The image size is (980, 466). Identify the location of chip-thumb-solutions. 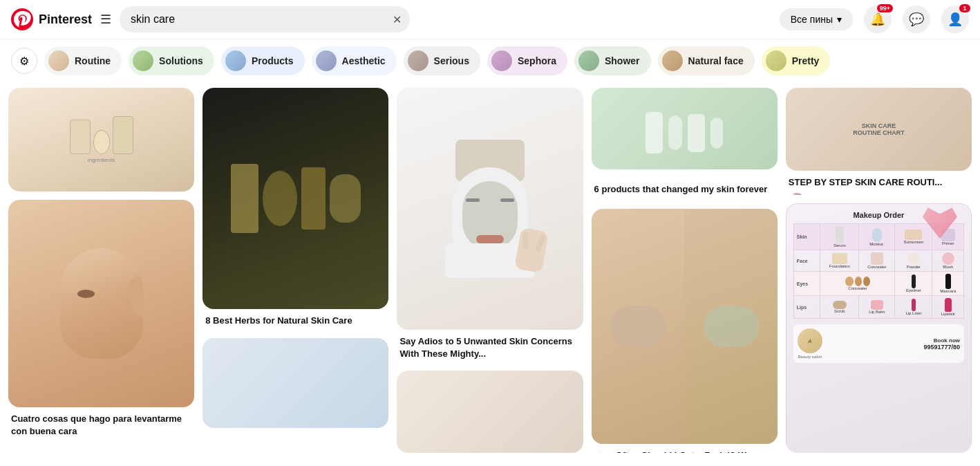
(143, 61).